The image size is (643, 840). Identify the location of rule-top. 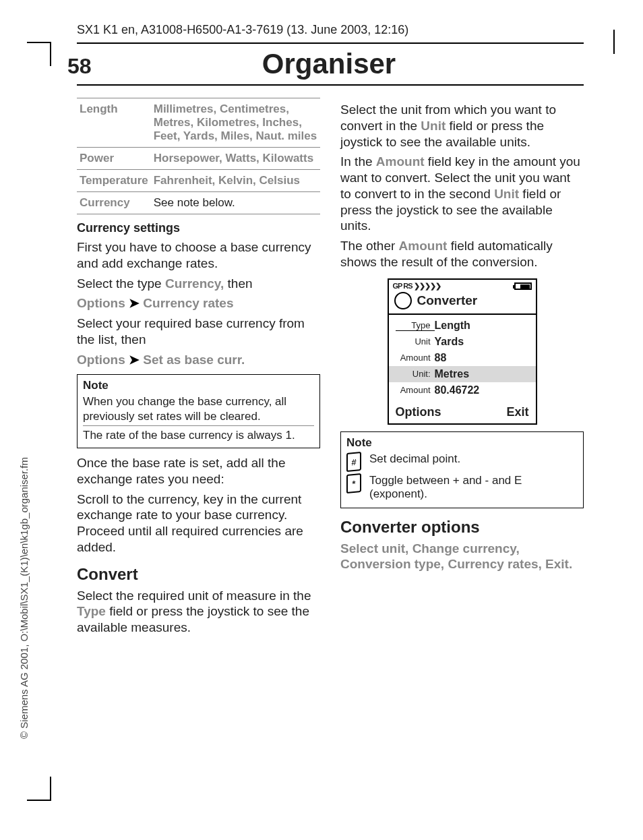
(330, 43).